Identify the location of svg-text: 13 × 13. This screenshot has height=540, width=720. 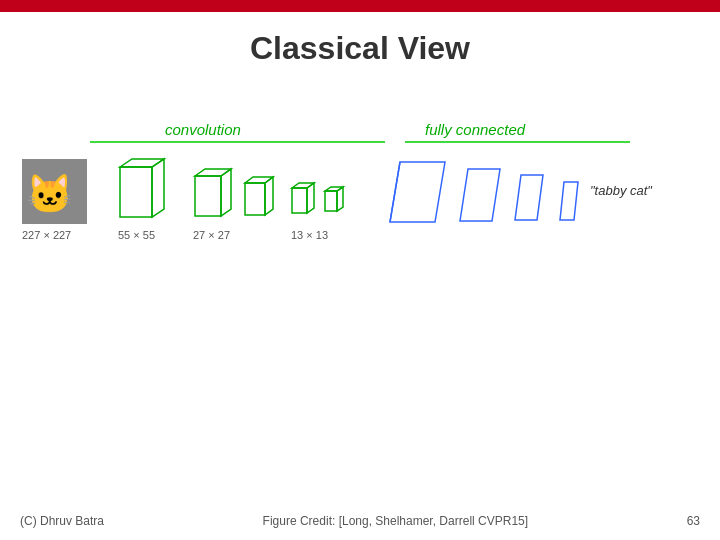
(310, 235).